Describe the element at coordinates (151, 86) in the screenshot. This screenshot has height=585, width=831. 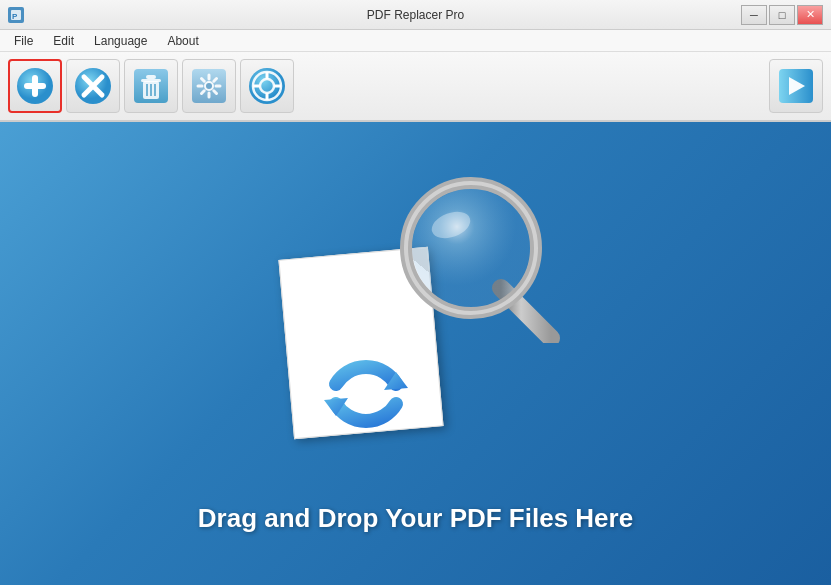
I see `delete-button` at that location.